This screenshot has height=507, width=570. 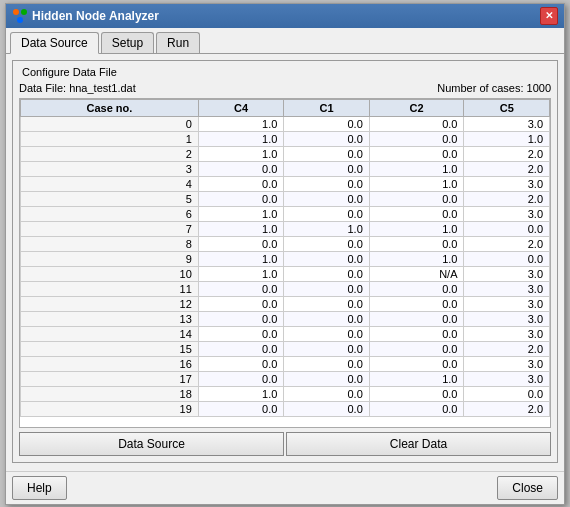 What do you see at coordinates (240, 198) in the screenshot?
I see `cell-5-1: 0.0` at bounding box center [240, 198].